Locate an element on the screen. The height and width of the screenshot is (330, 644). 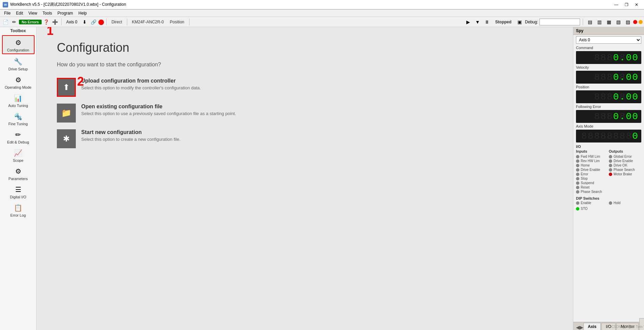
velocity-display: 8888888 0.00 is located at coordinates (608, 77).